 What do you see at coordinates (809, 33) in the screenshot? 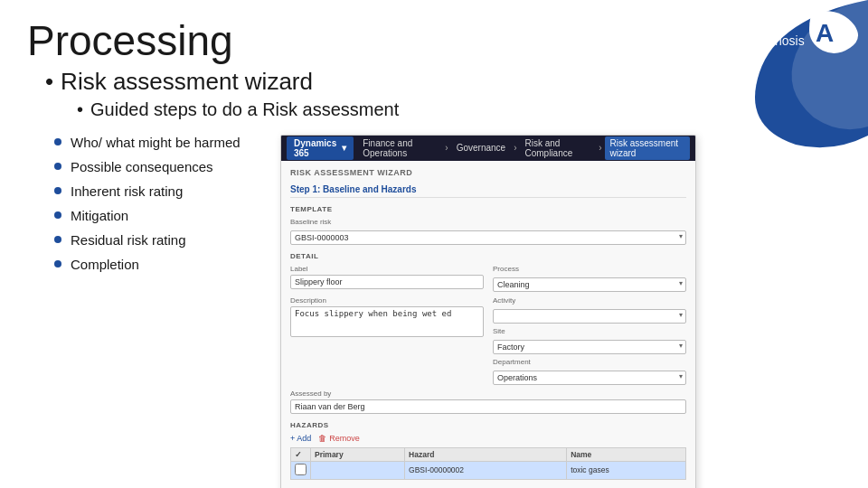
I see `logo-area: A xnosis` at bounding box center [809, 33].